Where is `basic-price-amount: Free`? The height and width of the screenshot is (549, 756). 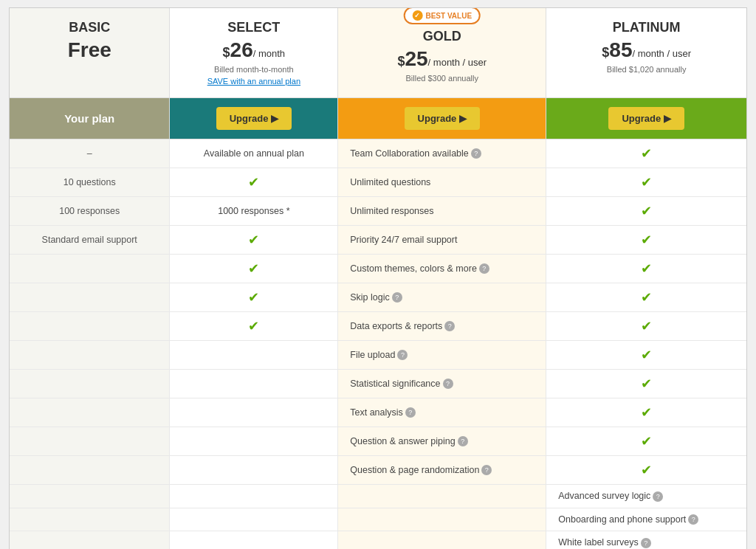
basic-price-amount: Free is located at coordinates (90, 50).